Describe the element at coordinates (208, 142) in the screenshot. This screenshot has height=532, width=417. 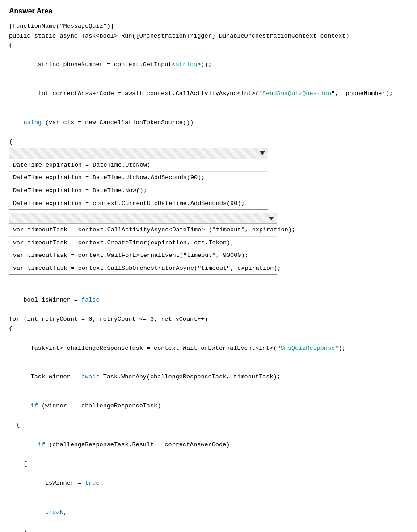
I see `code-line-7: {` at that location.